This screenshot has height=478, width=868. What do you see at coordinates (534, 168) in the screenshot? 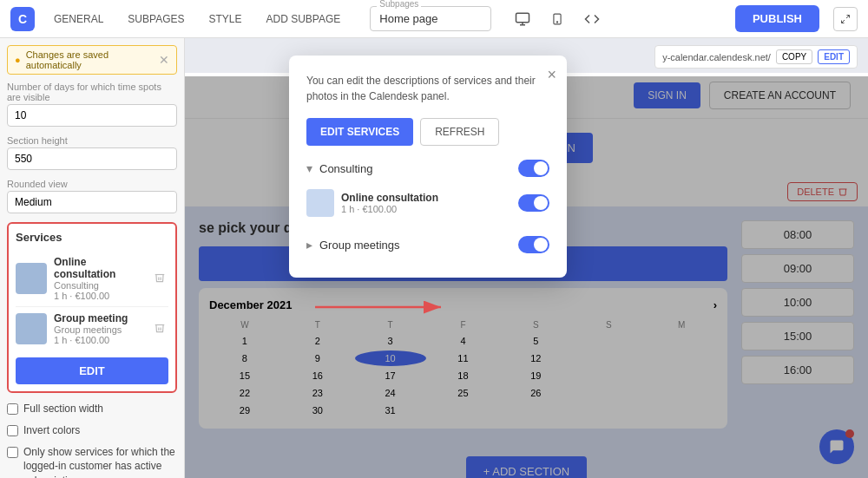
I see `consulting-toggle` at bounding box center [534, 168].